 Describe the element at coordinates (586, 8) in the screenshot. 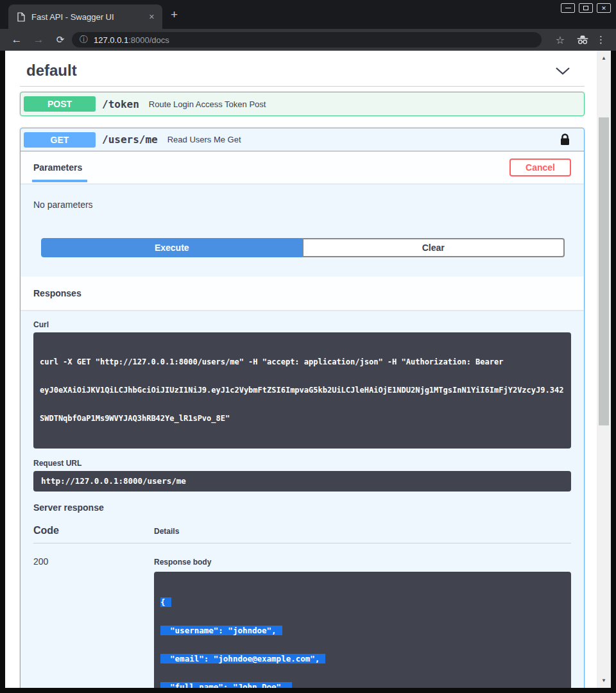

I see `maximize-icon` at that location.